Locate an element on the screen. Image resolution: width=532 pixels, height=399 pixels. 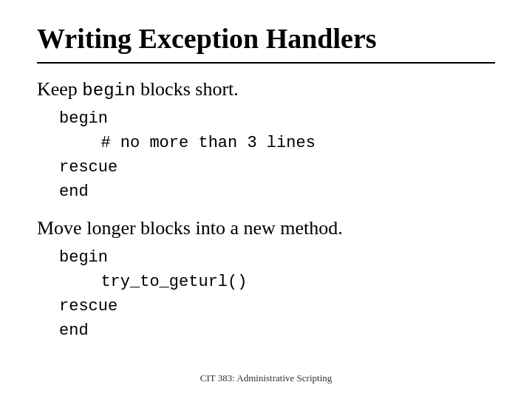
section-2-prose: Move longer blocks into a new method. is located at coordinates (266, 228).